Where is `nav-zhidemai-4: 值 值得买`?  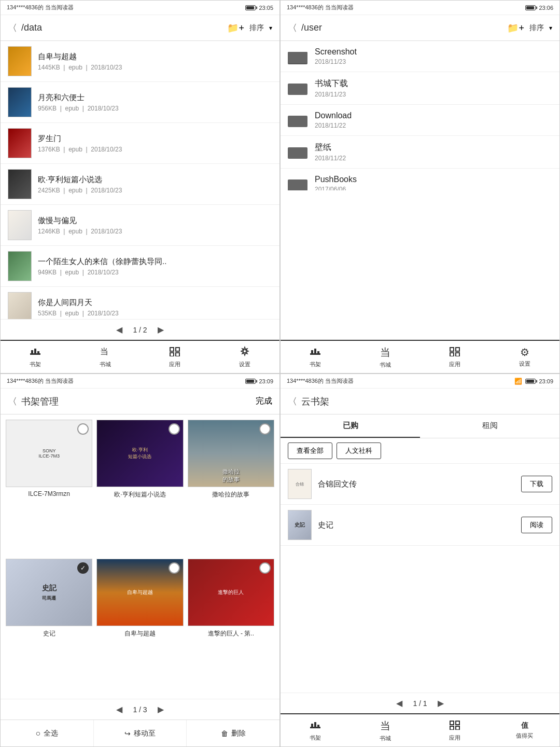 nav-zhidemai-4: 值 值得买 is located at coordinates (525, 730).